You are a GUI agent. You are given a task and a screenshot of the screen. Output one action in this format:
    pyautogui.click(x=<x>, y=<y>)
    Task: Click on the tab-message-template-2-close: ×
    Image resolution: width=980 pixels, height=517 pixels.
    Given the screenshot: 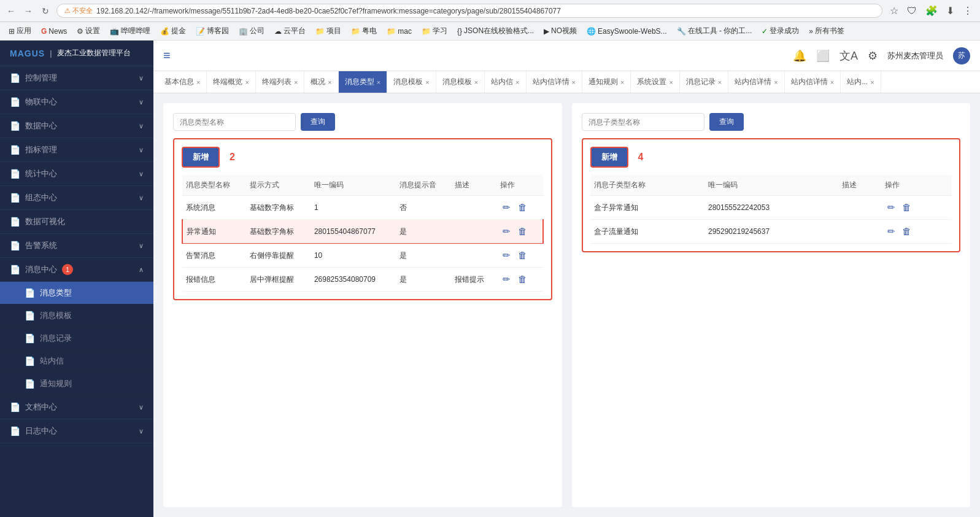 What is the action you would take?
    pyautogui.click(x=476, y=82)
    